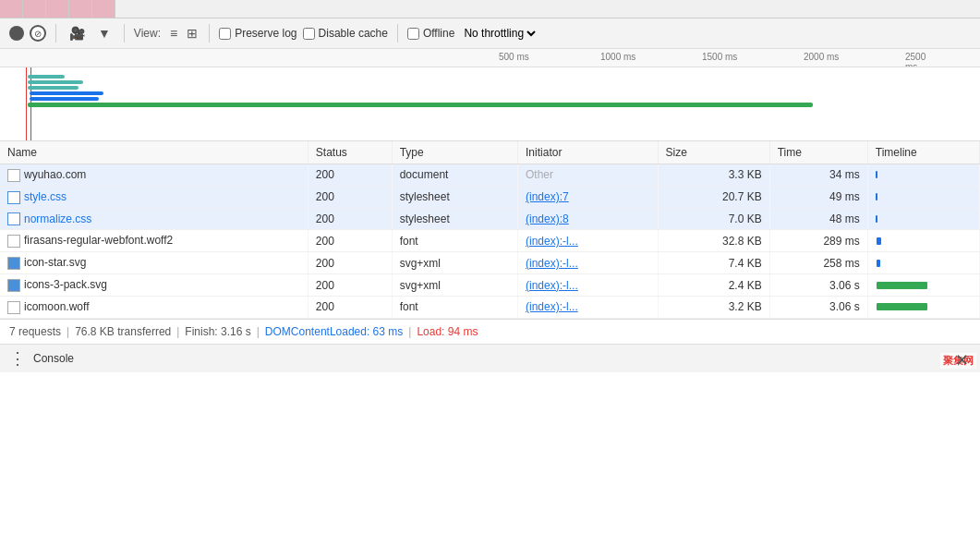 The width and height of the screenshot is (980, 546). Describe the element at coordinates (439, 33) in the screenshot. I see `offline-text: Offline` at that location.